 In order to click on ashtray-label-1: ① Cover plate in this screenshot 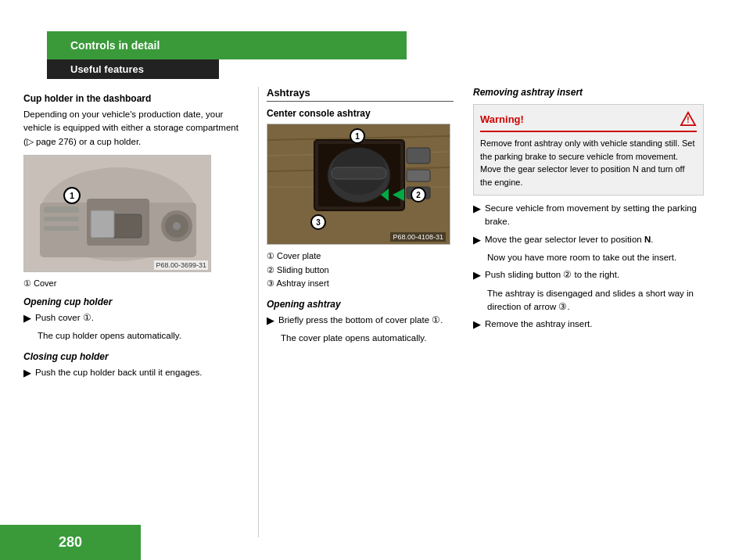, I will do `click(360, 257)`.